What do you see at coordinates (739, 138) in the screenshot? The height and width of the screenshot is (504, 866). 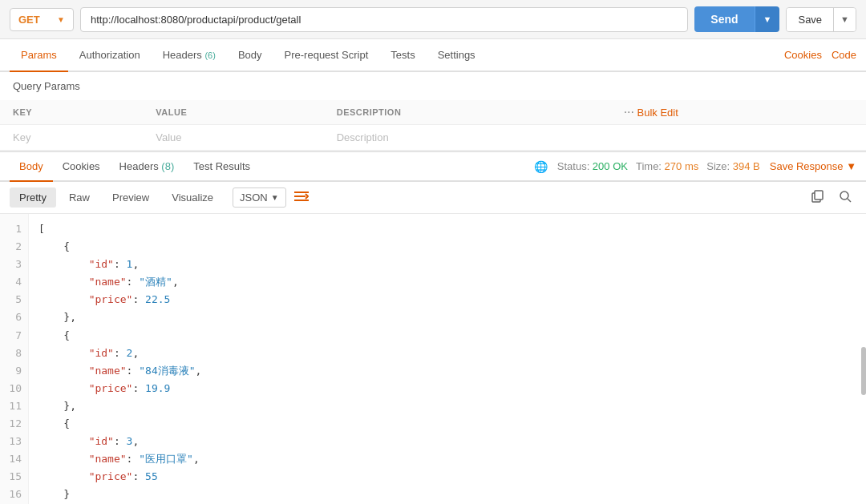 I see `actions-cell` at bounding box center [739, 138].